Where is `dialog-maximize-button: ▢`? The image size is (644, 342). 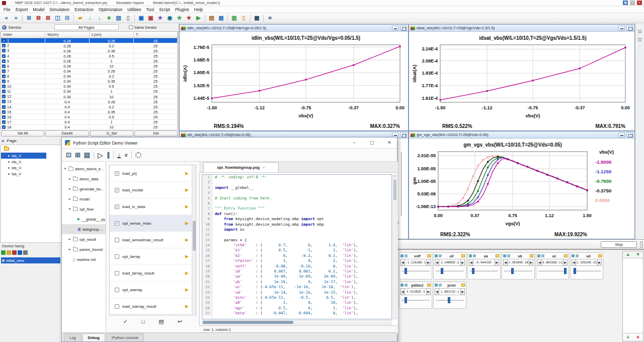 dialog-maximize-button: ▢ is located at coordinates (372, 143).